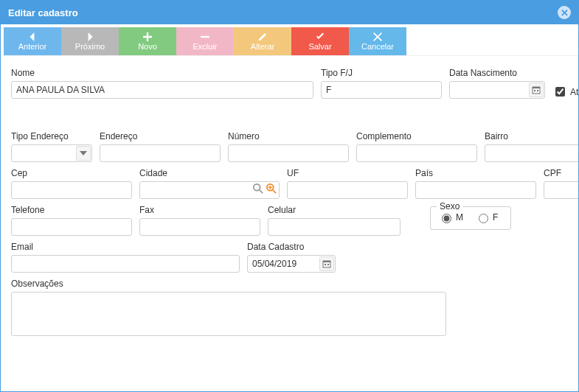 The width and height of the screenshot is (579, 392). I want to click on chevron-right-icon, so click(90, 37).